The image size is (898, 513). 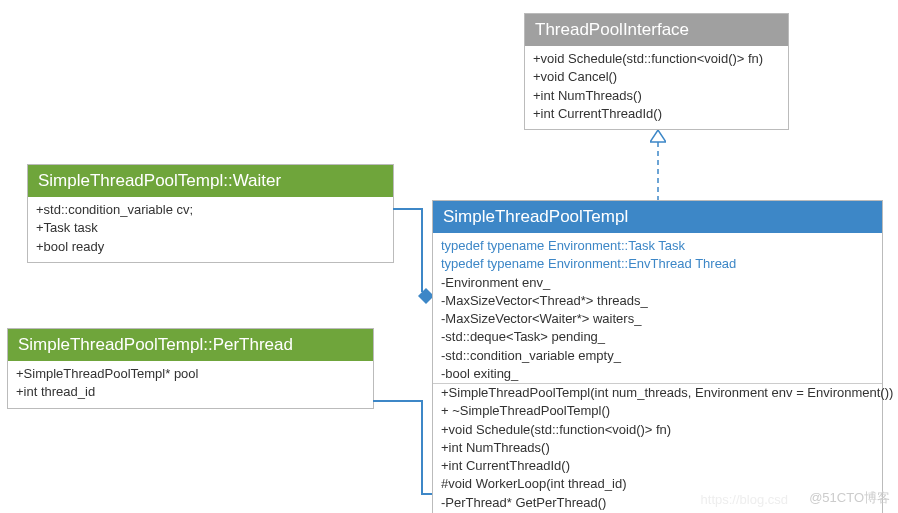 What do you see at coordinates (658, 264) in the screenshot?
I see `typedef: typedef typename Environment::EnvThread …` at bounding box center [658, 264].